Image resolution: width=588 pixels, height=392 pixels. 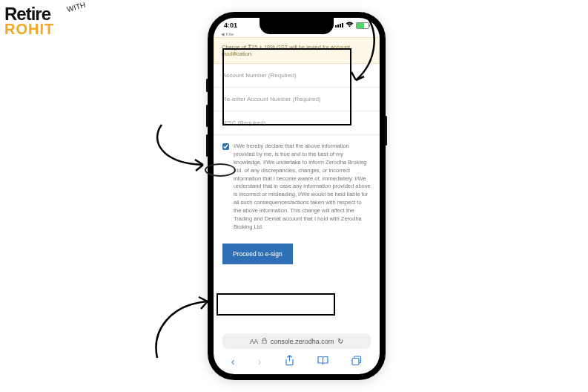 I want to click on url-box: AA console.zerodha.com ↻, so click(x=297, y=342).